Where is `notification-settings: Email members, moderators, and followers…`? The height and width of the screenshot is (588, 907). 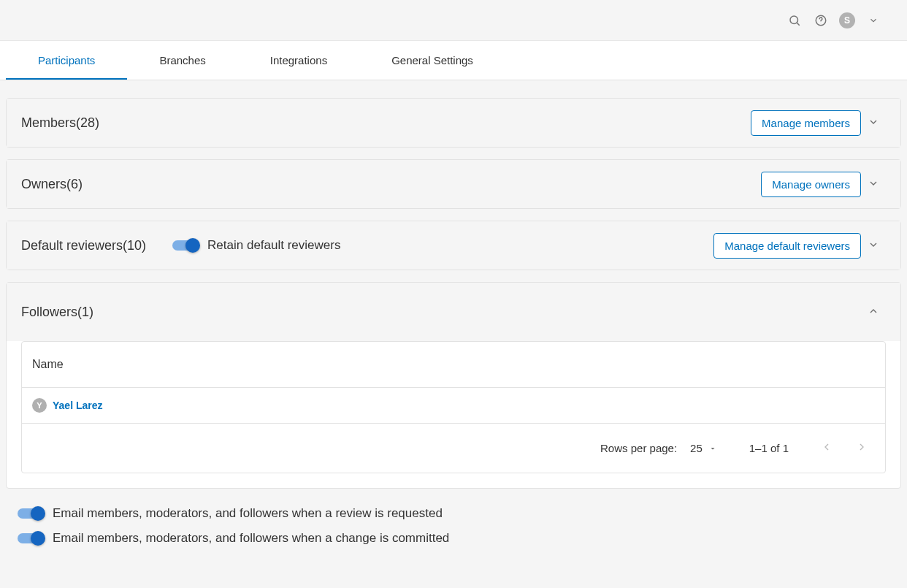
notification-settings: Email members, moderators, and followers… is located at coordinates (454, 526).